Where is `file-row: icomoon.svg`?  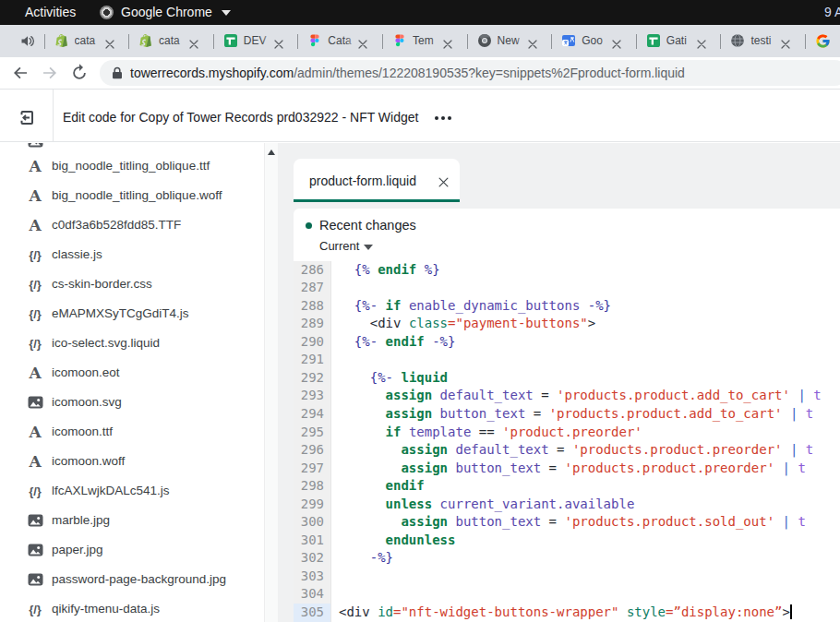 file-row: icomoon.svg is located at coordinates (132, 402).